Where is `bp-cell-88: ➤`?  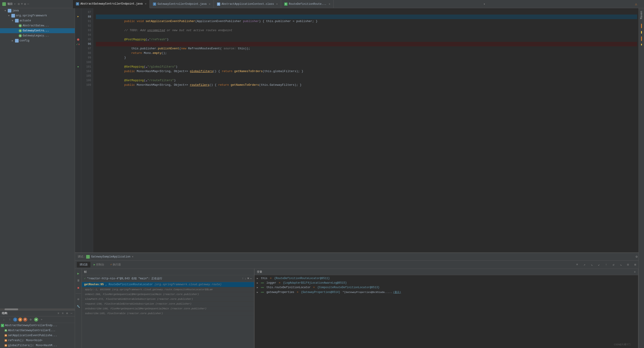
bp-cell-88: ➤ is located at coordinates (78, 17).